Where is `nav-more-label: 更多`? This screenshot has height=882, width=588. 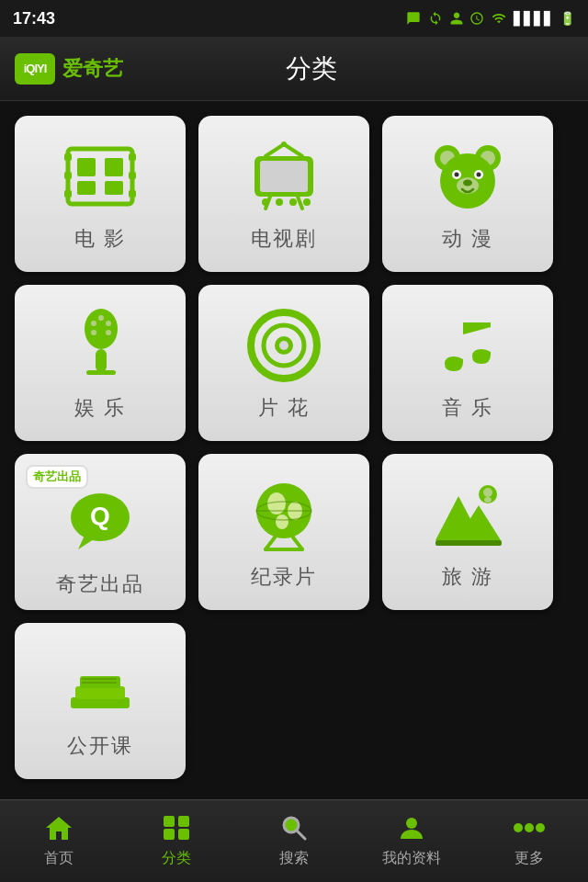
nav-more-label: 更多 is located at coordinates (529, 858).